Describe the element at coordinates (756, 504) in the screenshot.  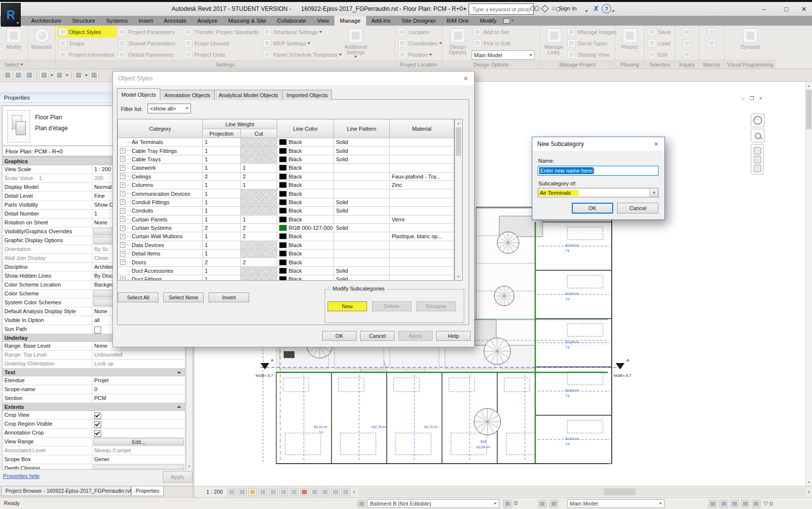
I see `drag-on-selection-icon` at that location.